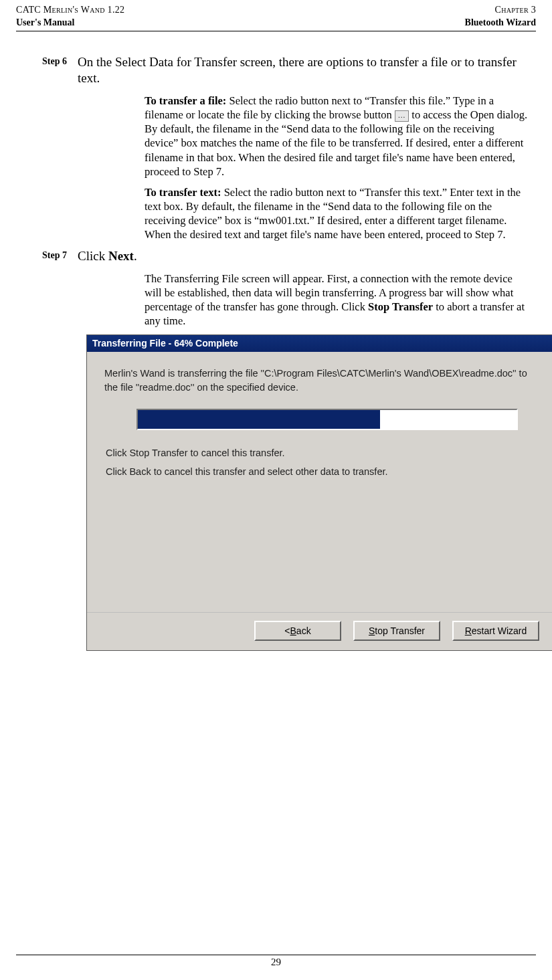 This screenshot has width=552, height=980. I want to click on step-7-intro-next: Next, so click(121, 256).